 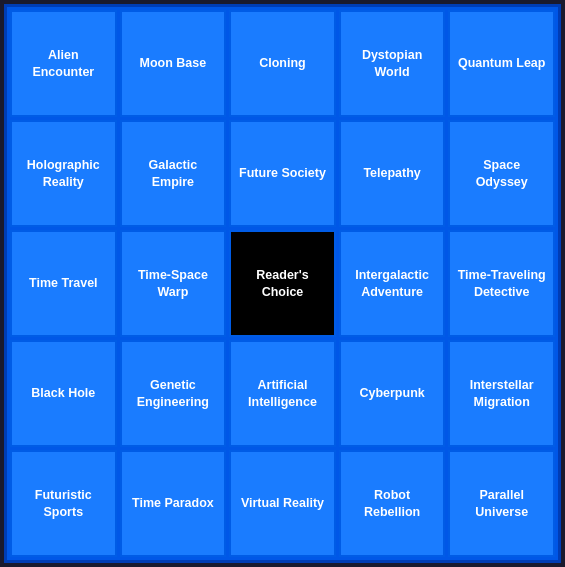 What do you see at coordinates (282, 394) in the screenshot?
I see `bingo-cell-r3c2: Artificial Intelligence` at bounding box center [282, 394].